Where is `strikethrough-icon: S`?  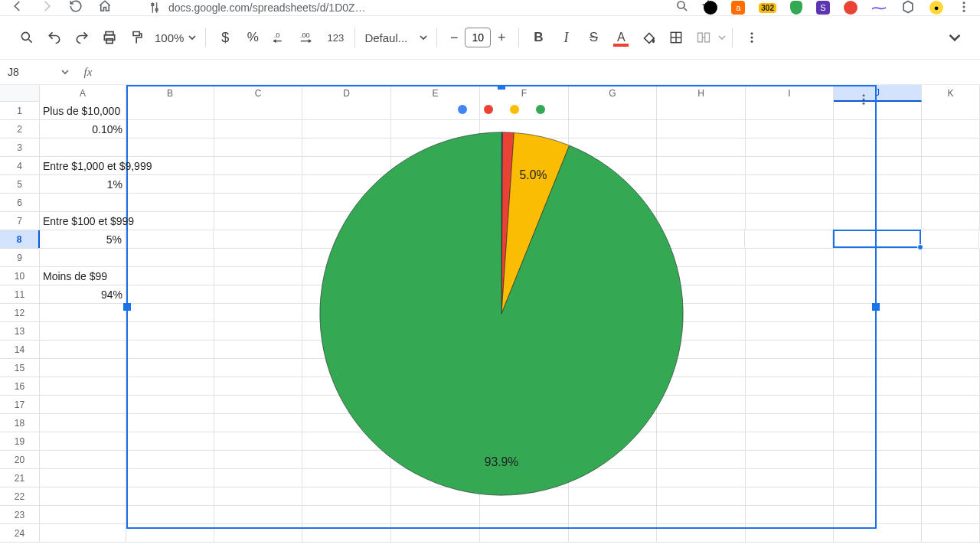
strikethrough-icon: S is located at coordinates (593, 37).